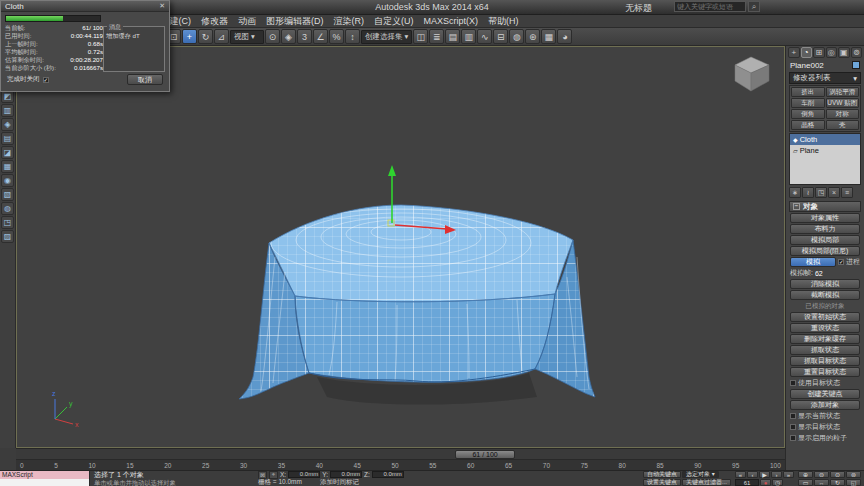 This screenshot has height=486, width=864. I want to click on show-current-state-checkbox, so click(793, 416).